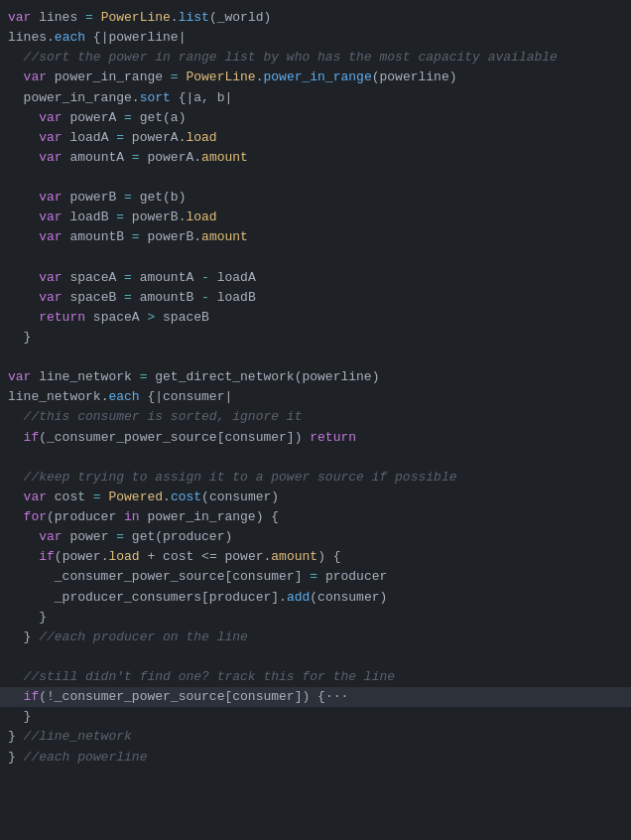  What do you see at coordinates (316, 537) in the screenshot?
I see `code-line: var power = get(producer)` at bounding box center [316, 537].